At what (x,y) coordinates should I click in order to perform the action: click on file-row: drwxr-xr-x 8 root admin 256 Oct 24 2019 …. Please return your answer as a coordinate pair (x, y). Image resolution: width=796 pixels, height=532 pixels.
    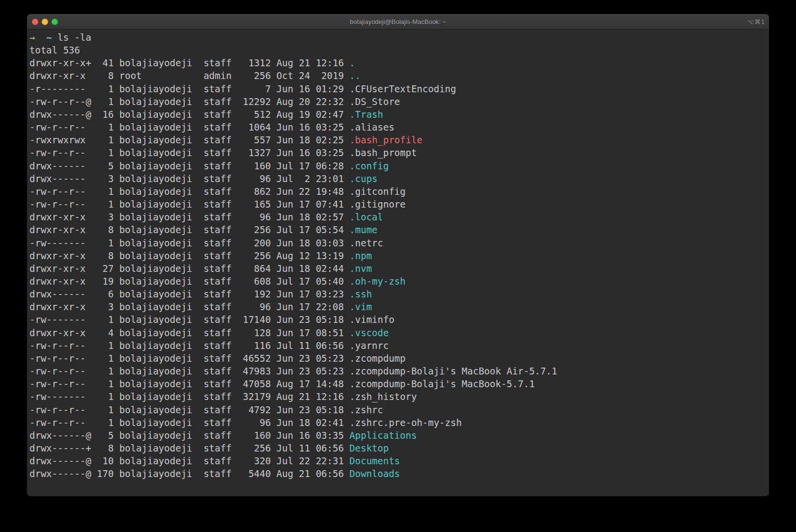
    Looking at the image, I should click on (398, 76).